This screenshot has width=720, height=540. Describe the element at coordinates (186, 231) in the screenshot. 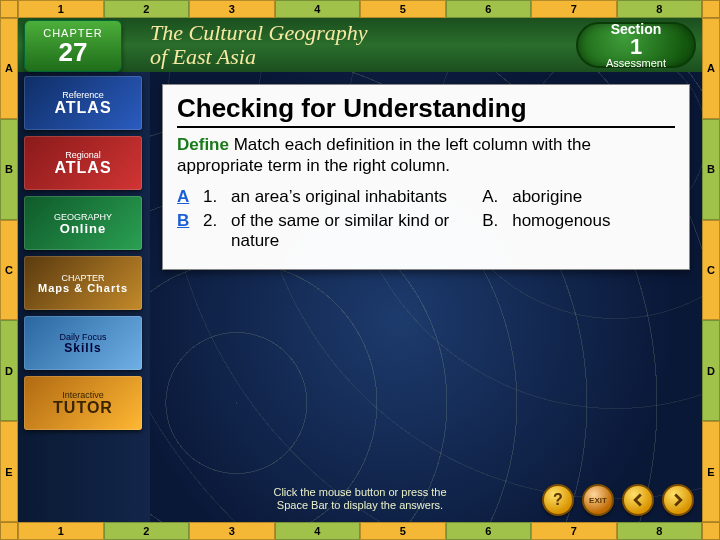

I see `answer-letter: B` at that location.